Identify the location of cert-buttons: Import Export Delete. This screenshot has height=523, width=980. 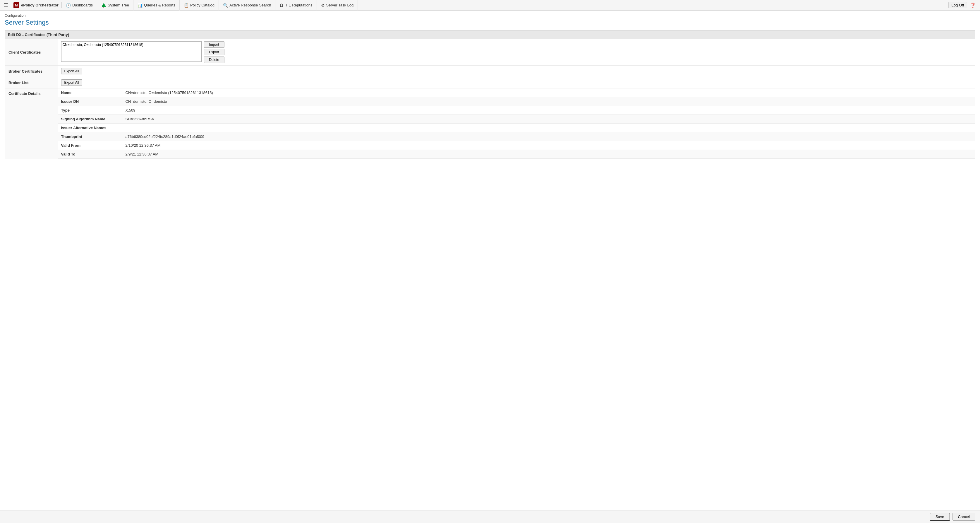
(214, 52).